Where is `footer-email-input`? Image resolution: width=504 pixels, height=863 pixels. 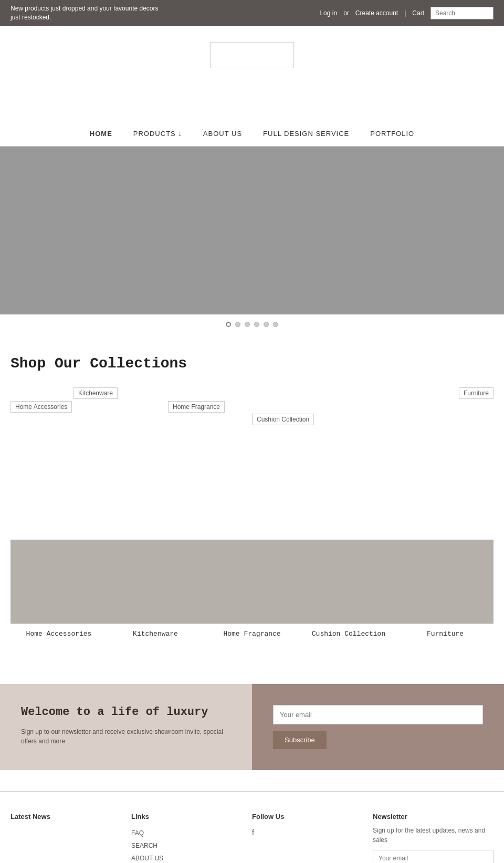 footer-email-input is located at coordinates (433, 857).